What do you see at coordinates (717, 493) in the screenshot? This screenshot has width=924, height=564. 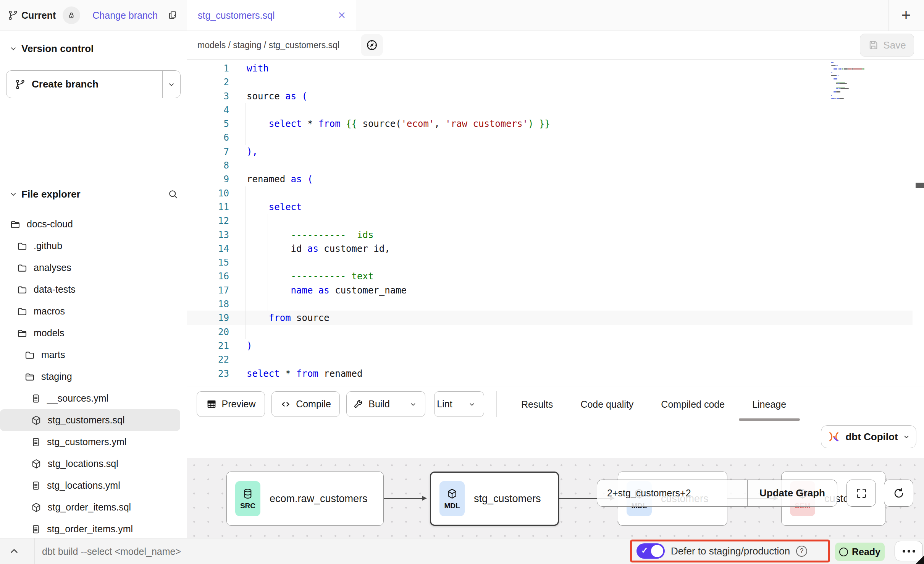 I see `lineage-selector: 2+stg_customers+2 Update Graph` at bounding box center [717, 493].